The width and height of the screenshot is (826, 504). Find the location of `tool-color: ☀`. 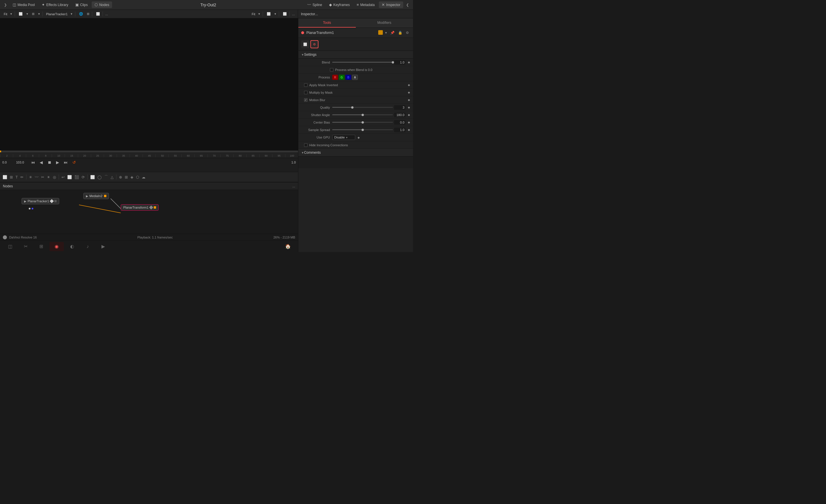

tool-color: ☀ is located at coordinates (49, 177).